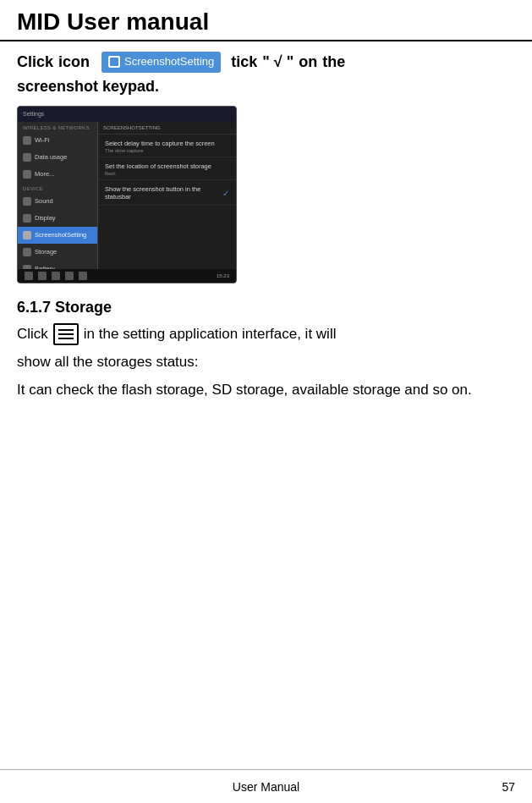  What do you see at coordinates (266, 22) in the screenshot?
I see `page-title: MID User manual` at bounding box center [266, 22].